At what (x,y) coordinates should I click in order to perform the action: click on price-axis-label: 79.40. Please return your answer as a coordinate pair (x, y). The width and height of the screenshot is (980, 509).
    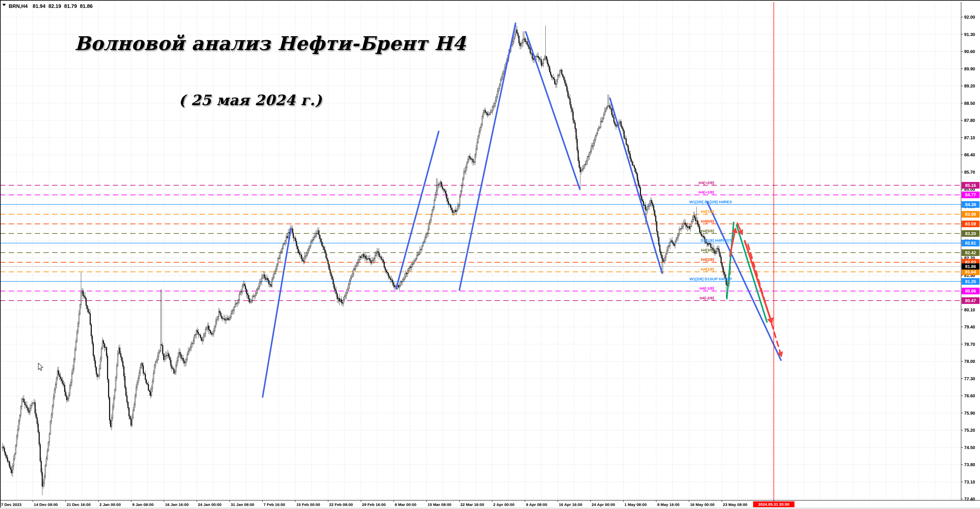
    Looking at the image, I should click on (969, 327).